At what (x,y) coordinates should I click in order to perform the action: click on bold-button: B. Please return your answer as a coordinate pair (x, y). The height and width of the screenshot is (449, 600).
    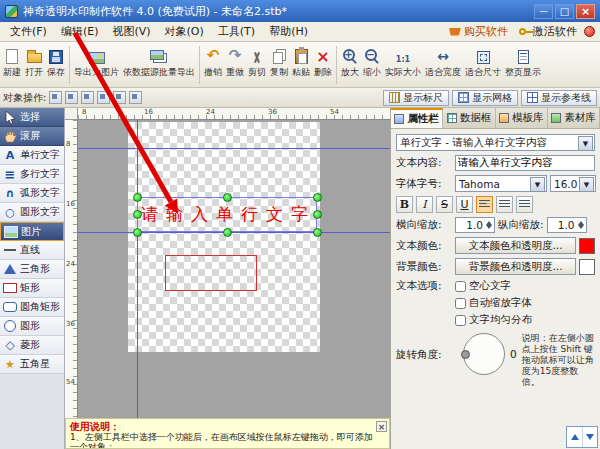
    Looking at the image, I should click on (404, 204).